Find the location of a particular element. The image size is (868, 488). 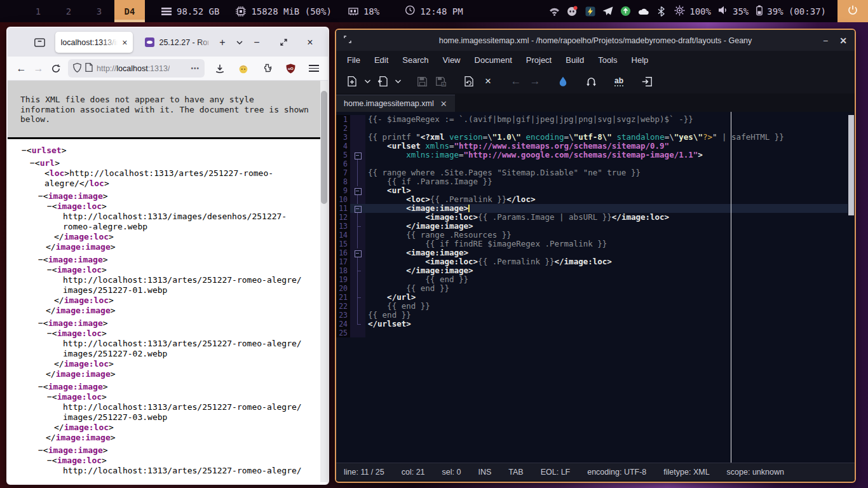

line-number: 11 is located at coordinates (343, 208).